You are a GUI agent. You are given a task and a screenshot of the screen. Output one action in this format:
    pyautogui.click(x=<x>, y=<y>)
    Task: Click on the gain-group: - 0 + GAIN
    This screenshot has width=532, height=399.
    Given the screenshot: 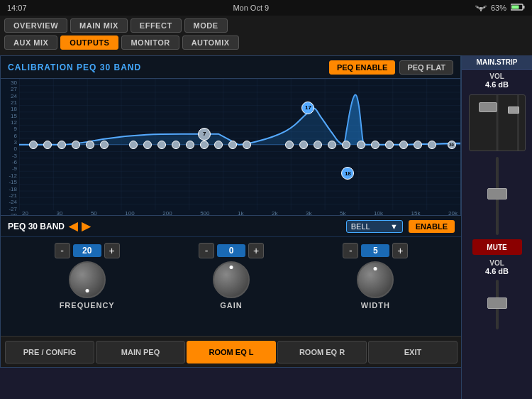 What is the action you would take?
    pyautogui.click(x=231, y=276)
    